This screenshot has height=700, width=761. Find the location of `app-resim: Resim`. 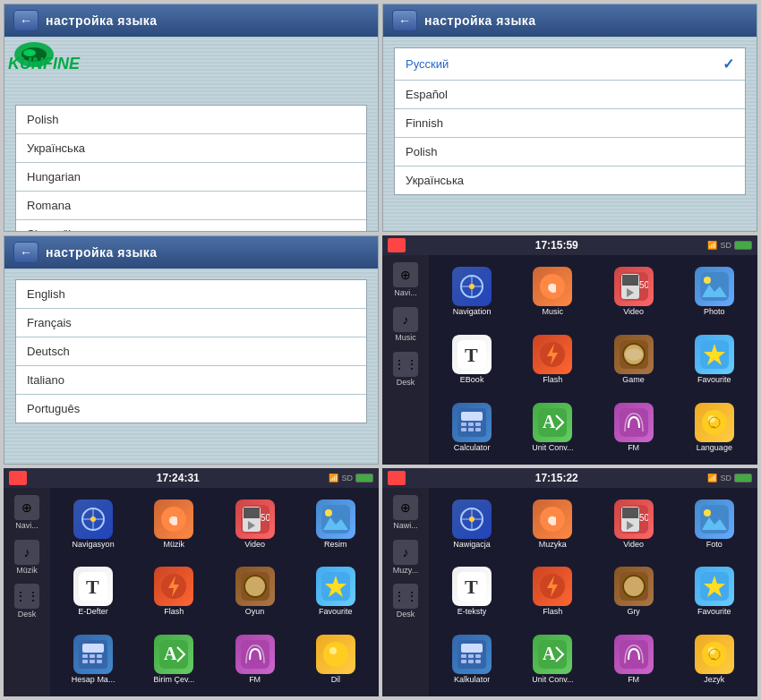

app-resim: Resim is located at coordinates (336, 525).